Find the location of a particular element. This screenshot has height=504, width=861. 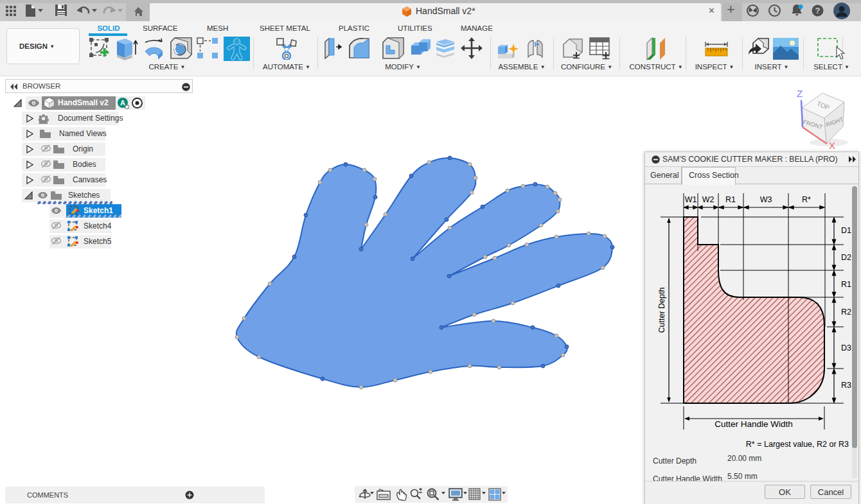

svg-text: R* = Largest value, R2 or R3 is located at coordinates (797, 444).